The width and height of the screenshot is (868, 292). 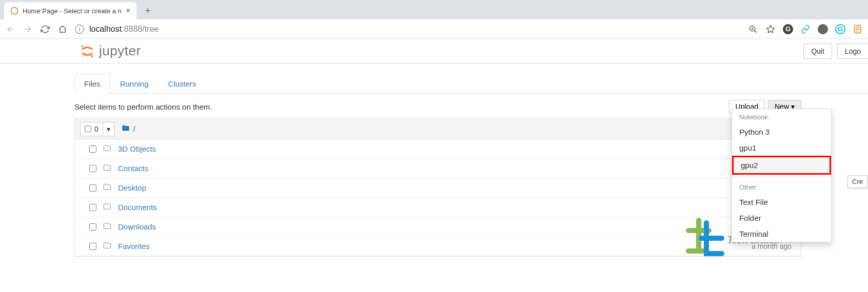 I want to click on list-item: Documents, so click(x=438, y=207).